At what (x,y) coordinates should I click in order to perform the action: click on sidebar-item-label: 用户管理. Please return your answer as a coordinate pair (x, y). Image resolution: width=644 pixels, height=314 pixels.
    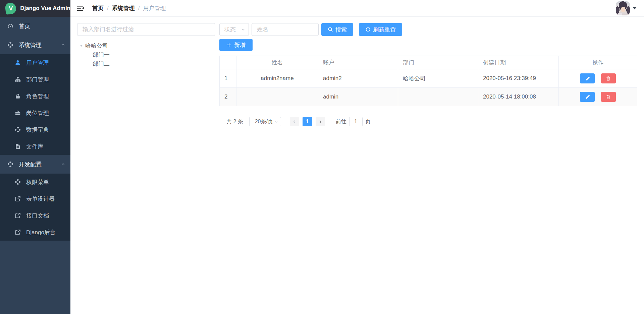
    Looking at the image, I should click on (38, 63).